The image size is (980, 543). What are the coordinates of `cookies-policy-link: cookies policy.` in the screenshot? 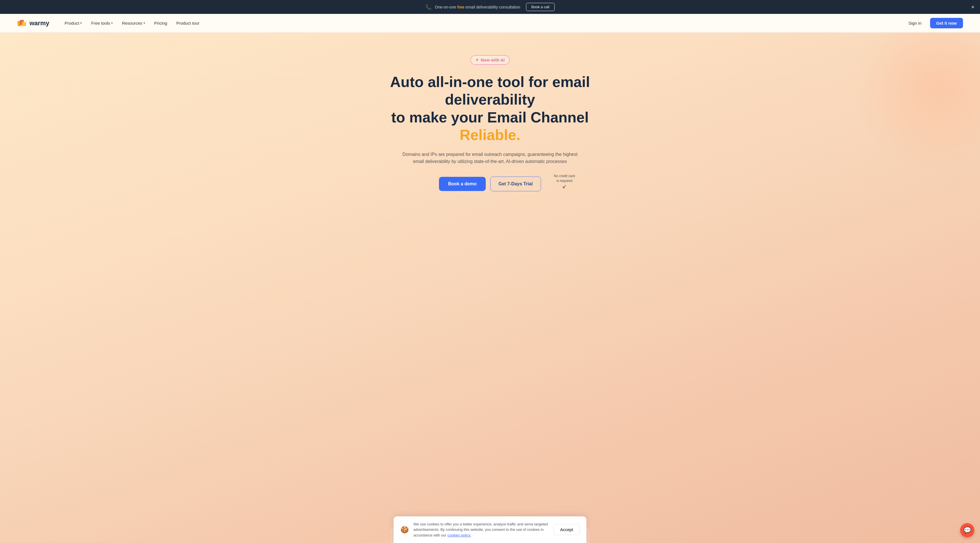 It's located at (460, 535).